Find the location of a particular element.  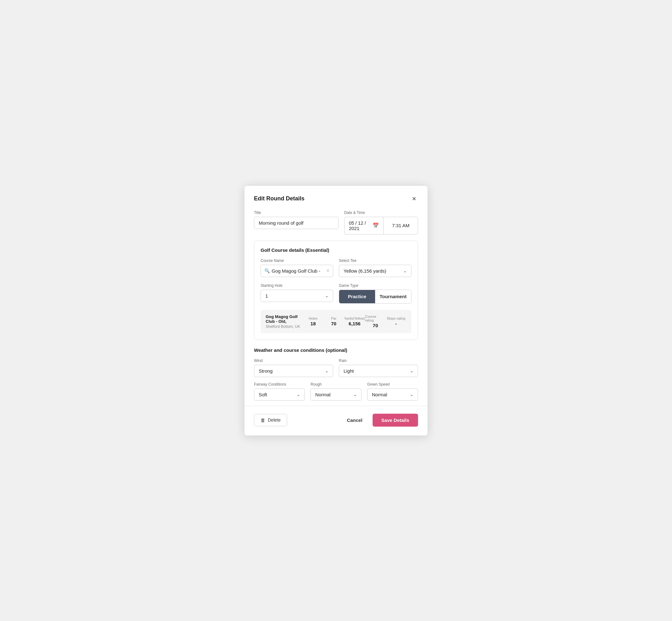

wind-group: Wind Calm Light Moderate Strong Very Str… is located at coordinates (294, 368).